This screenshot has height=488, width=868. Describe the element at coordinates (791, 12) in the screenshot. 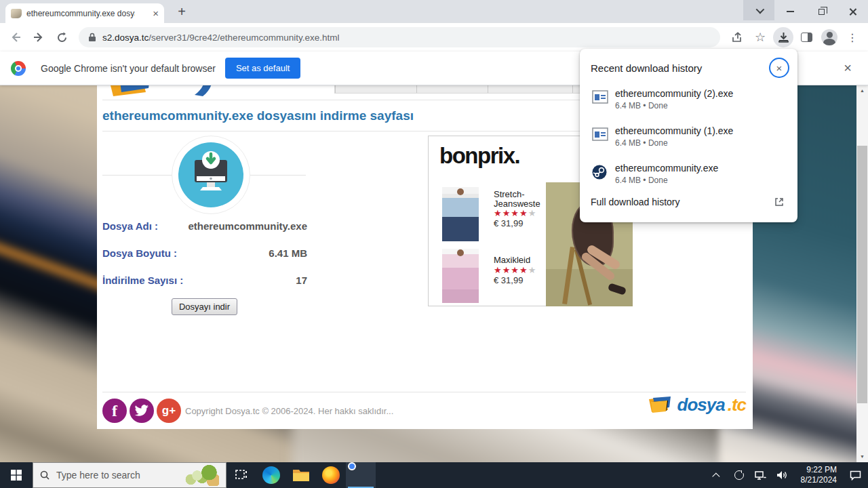

I see `minimize-icon` at that location.